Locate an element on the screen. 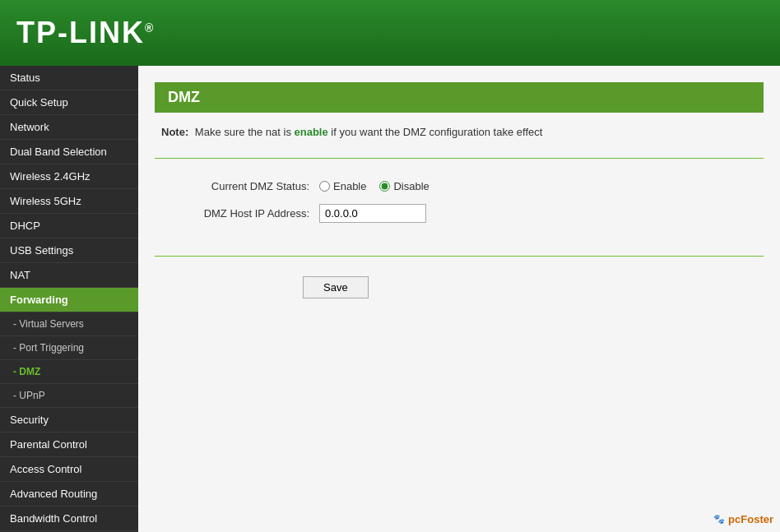 Image resolution: width=780 pixels, height=532 pixels. note-text: Make sure the nat is is located at coordinates (244, 132).